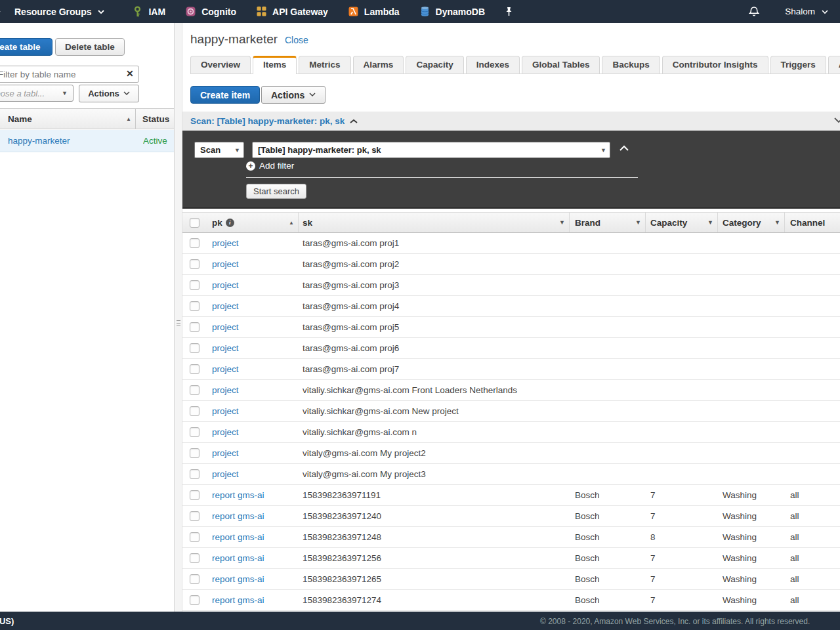 Image resolution: width=840 pixels, height=630 pixels. Describe the element at coordinates (109, 93) in the screenshot. I see `sidebar-actions-button: Actions` at that location.